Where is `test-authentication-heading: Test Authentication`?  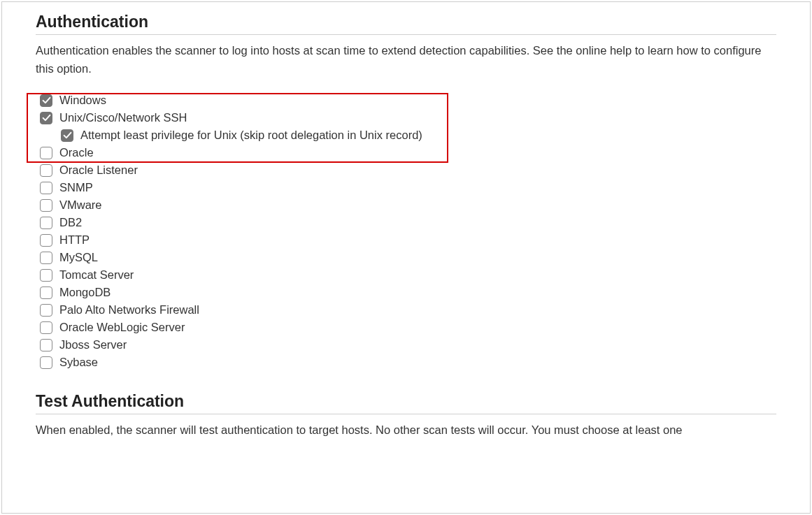
test-authentication-heading: Test Authentication is located at coordinates (406, 403).